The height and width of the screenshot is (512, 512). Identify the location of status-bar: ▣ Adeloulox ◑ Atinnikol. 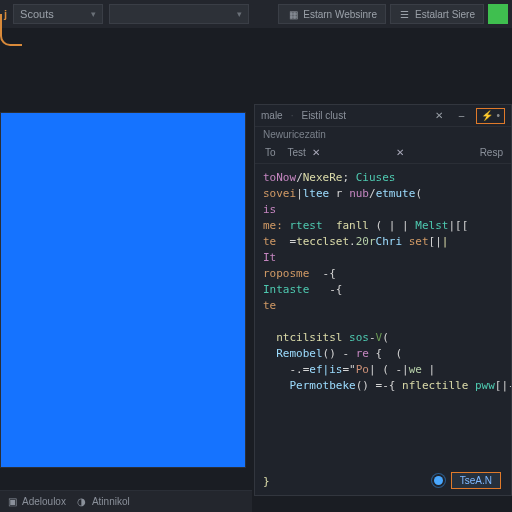
(126, 501).